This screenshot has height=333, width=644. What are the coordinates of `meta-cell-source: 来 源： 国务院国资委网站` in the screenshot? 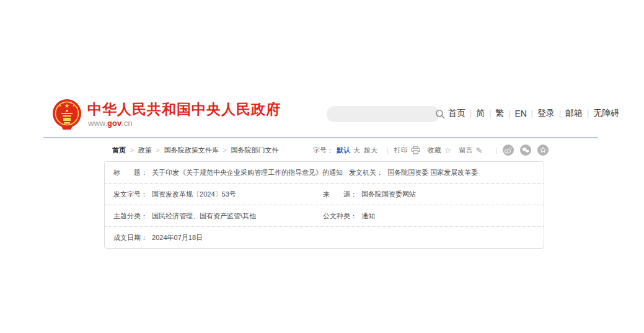 It's located at (369, 195).